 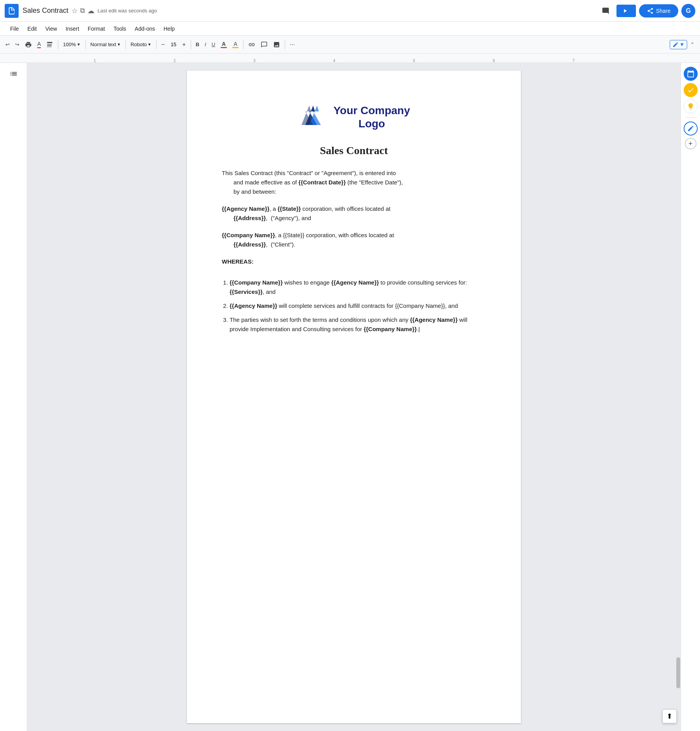 What do you see at coordinates (358, 306) in the screenshot?
I see `list-item-2: {{Agency Name}} will complete services a…` at bounding box center [358, 306].